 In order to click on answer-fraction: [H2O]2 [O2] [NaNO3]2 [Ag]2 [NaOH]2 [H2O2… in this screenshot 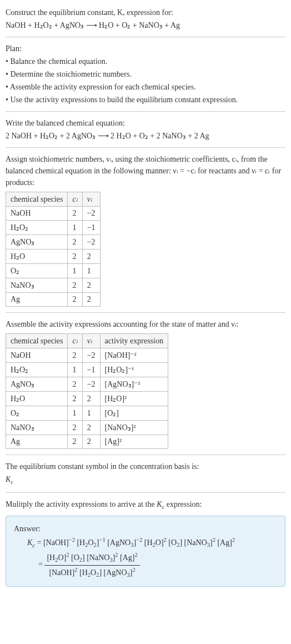, I will do `click(92, 565)`.